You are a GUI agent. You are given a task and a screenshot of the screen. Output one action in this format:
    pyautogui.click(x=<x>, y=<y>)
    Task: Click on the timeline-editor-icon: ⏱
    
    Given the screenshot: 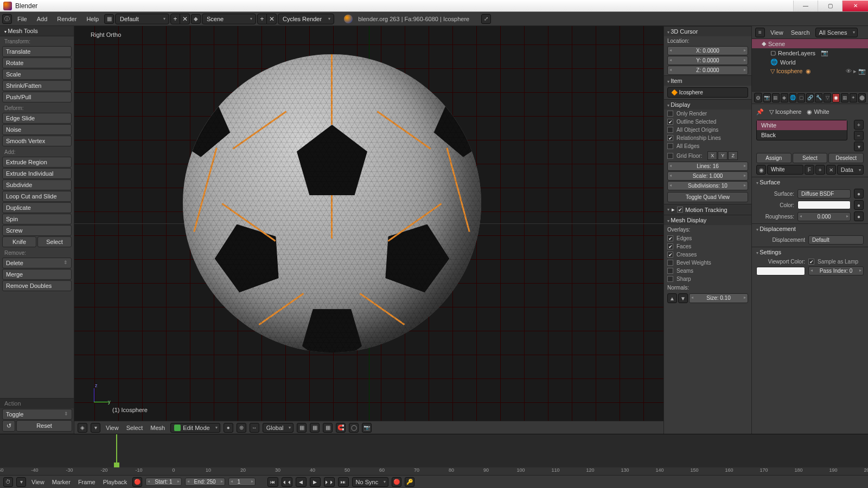 What is the action you would take?
    pyautogui.click(x=8, y=482)
    